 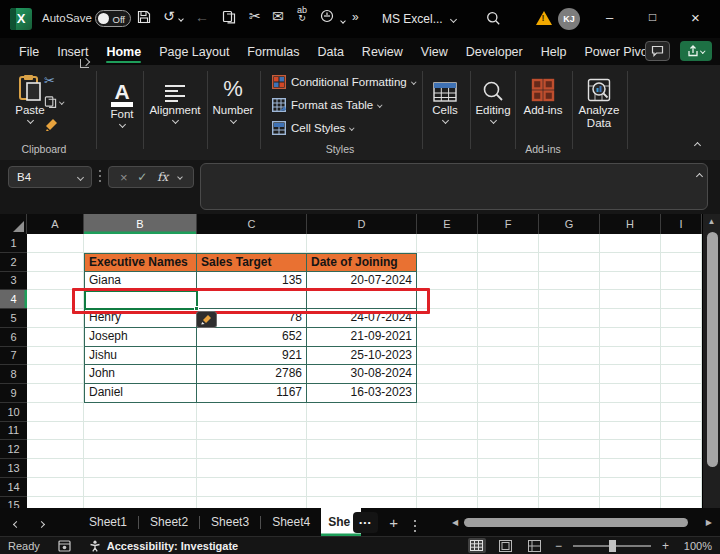 I want to click on sheet-menu-button, so click(x=415, y=522).